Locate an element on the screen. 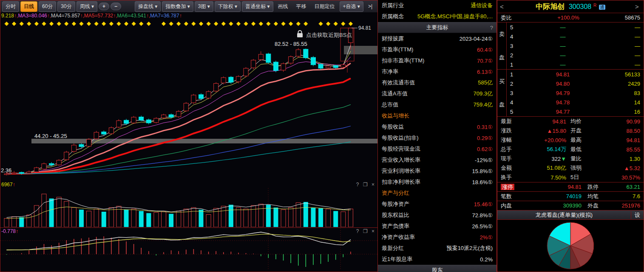 This screenshot has width=644, height=272. quote-grid-row: 总手56.14万最低85.55 is located at coordinates (570, 149).